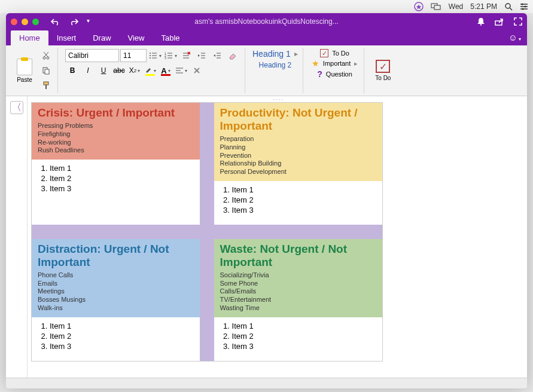 The width and height of the screenshot is (533, 392). I want to click on ribbon-tabs: Home Insert Draw View Table ☺▾, so click(267, 38).